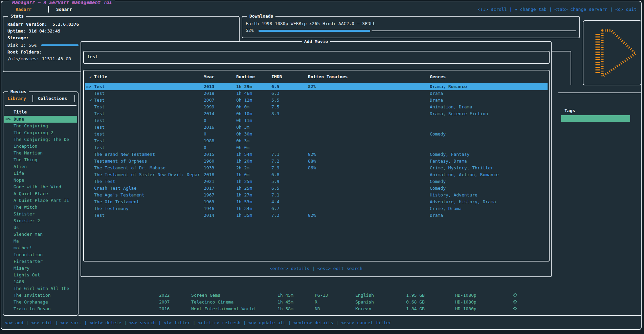  What do you see at coordinates (41, 262) in the screenshot?
I see `library-item: Firestarter` at bounding box center [41, 262].